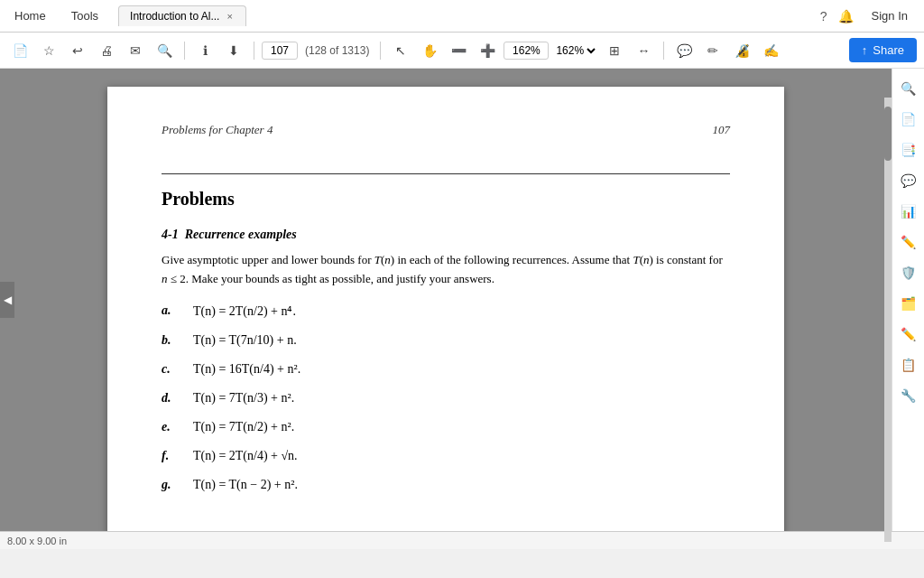  Describe the element at coordinates (205, 51) in the screenshot. I see `info-button: ℹ` at that location.